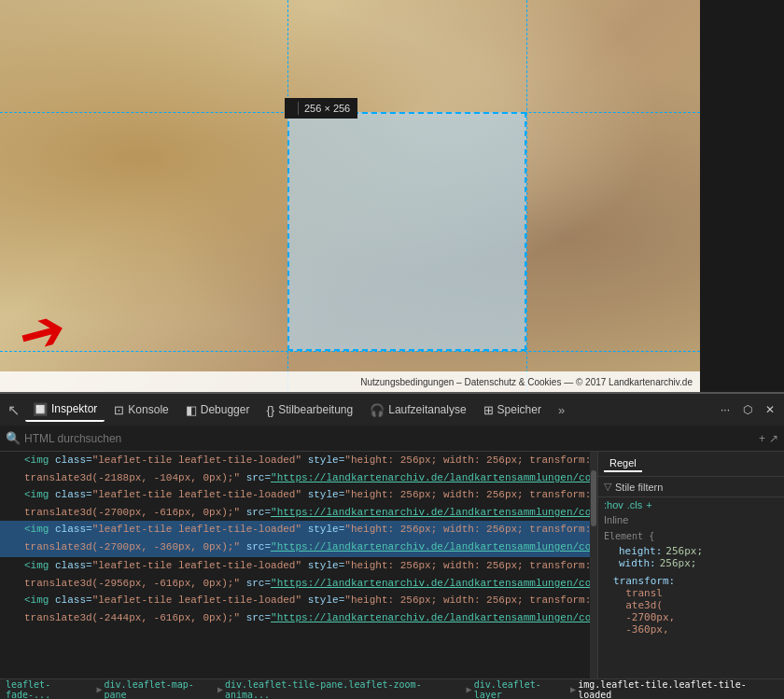 The image size is (784, 699). Describe the element at coordinates (141, 411) in the screenshot. I see `tab-konsole: ⊡ Konsole` at that location.